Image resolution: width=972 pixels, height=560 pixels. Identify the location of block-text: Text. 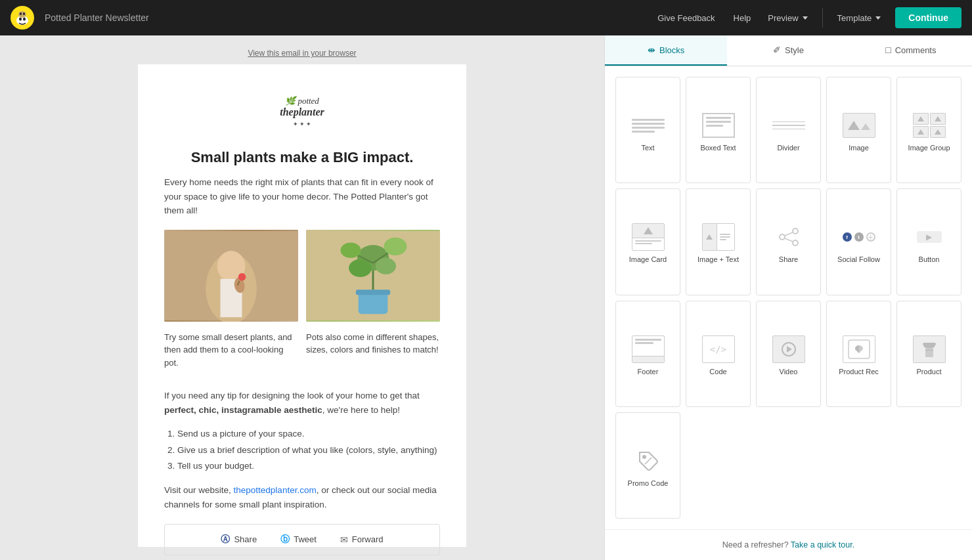
(648, 130).